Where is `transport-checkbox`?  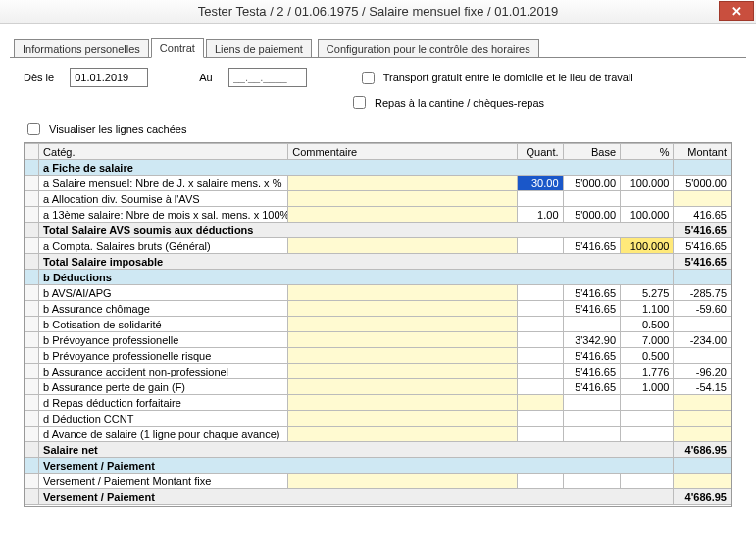 transport-checkbox is located at coordinates (369, 78).